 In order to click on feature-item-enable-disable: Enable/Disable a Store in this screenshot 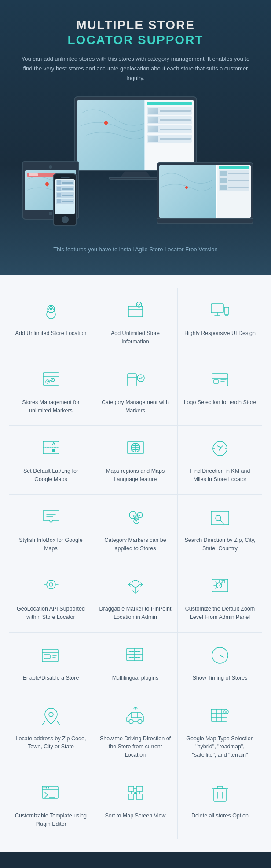, I will do `click(51, 663)`.